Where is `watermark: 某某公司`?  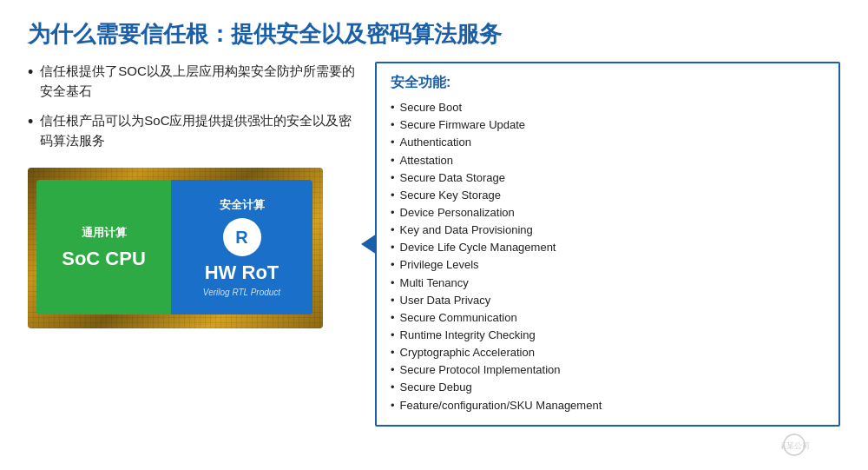
watermark: 某某公司 is located at coordinates (816, 446).